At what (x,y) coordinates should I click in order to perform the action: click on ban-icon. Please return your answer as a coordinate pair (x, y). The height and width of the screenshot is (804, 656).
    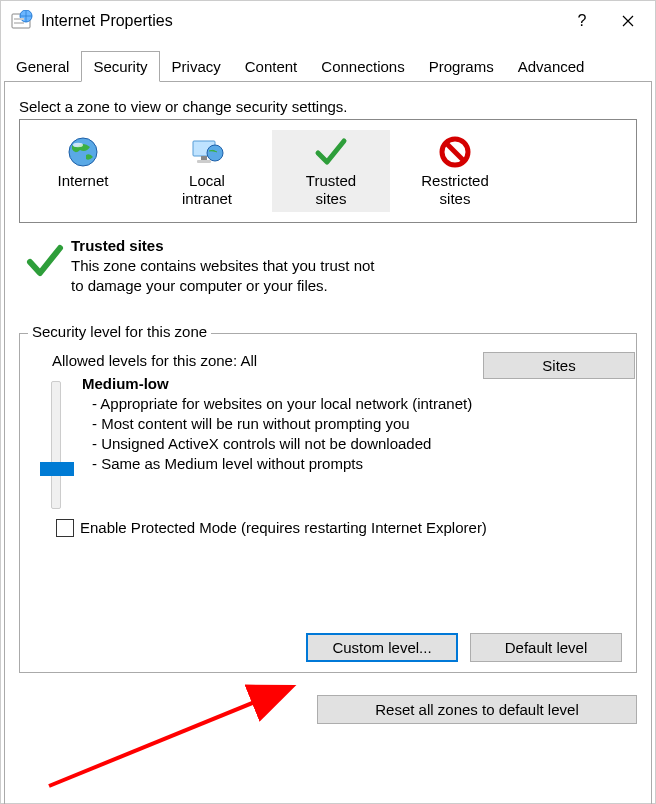
    Looking at the image, I should click on (455, 152).